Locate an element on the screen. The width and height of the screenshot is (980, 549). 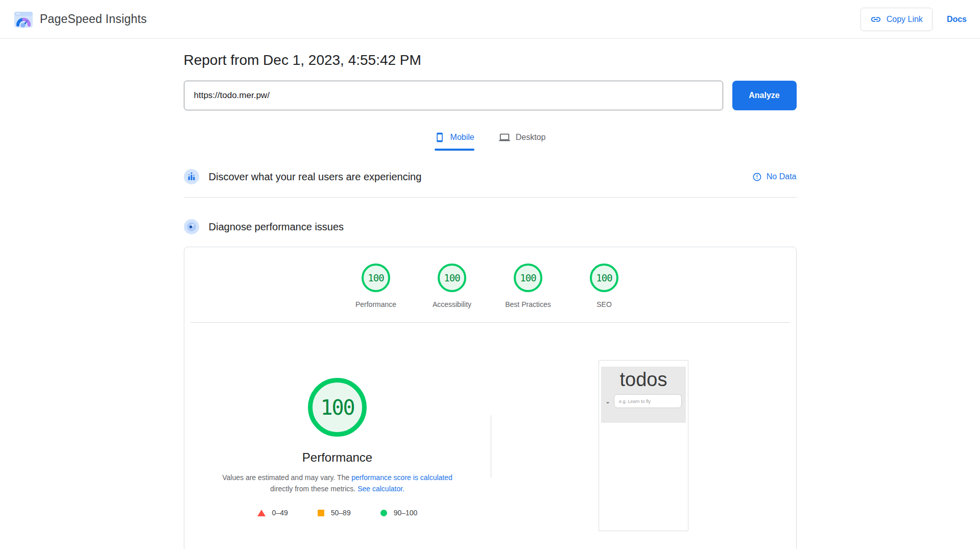
orange-square-icon is located at coordinates (321, 513).